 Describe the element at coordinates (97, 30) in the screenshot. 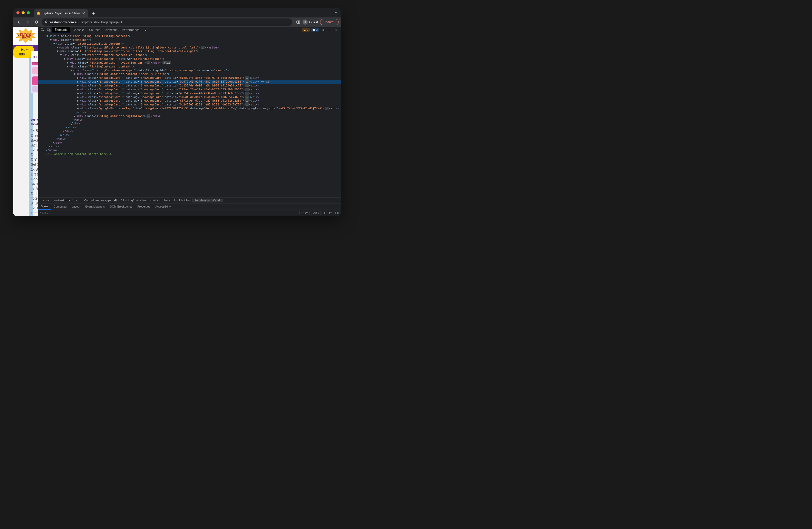

I see `devtools-tabs: ElementsConsoleSourcesNetworkPerformance` at that location.